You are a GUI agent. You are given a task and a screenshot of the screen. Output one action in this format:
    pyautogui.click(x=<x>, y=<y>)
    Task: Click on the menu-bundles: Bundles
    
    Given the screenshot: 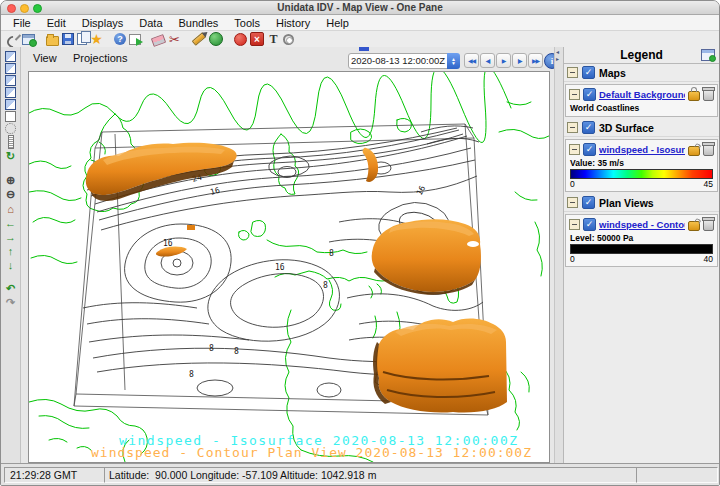 What is the action you would take?
    pyautogui.click(x=199, y=23)
    